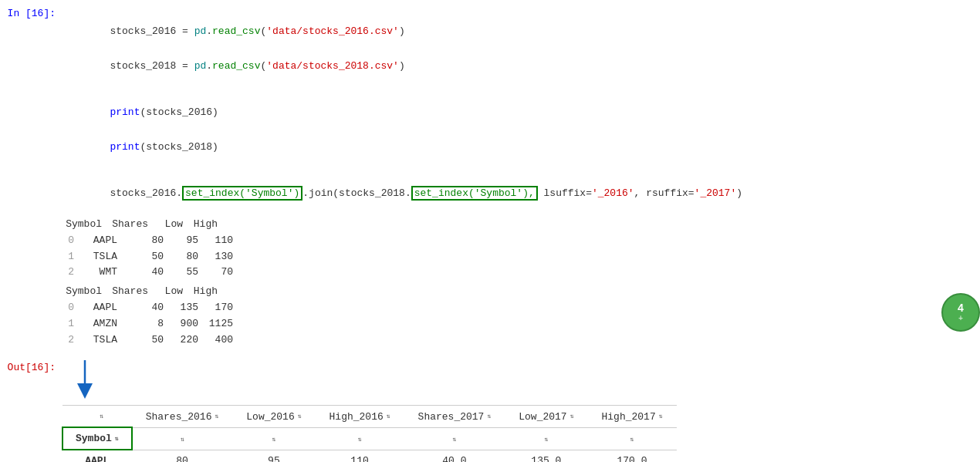 The width and height of the screenshot is (980, 462). Describe the element at coordinates (961, 309) in the screenshot. I see `badge-number: 4` at that location.